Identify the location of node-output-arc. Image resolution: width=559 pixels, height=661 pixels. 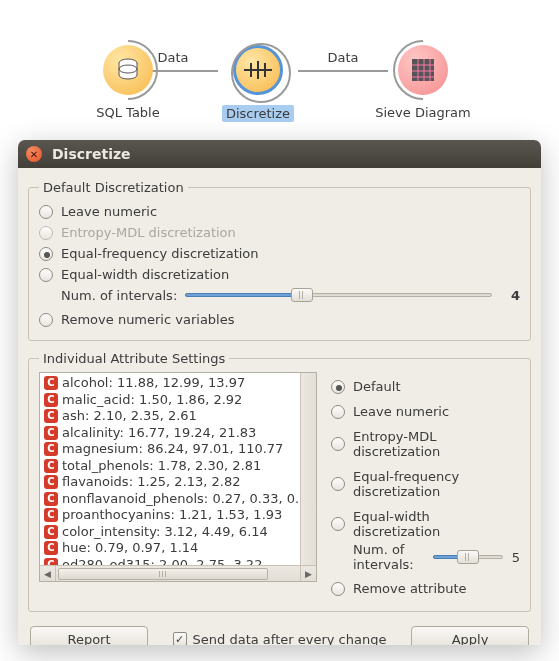
(128, 70).